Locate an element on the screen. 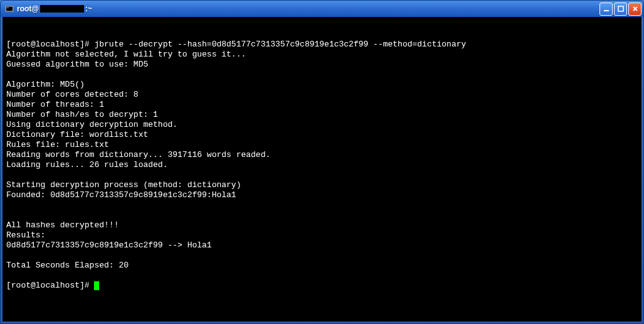  terminal-line: Results: is located at coordinates (322, 235).